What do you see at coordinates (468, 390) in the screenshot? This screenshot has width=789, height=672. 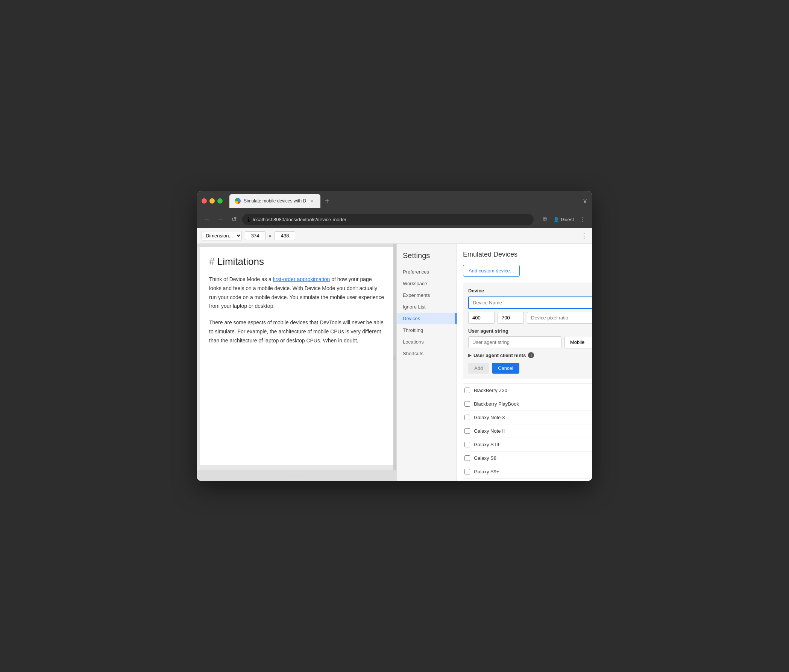 I see `blackberry-z30-checkbox` at bounding box center [468, 390].